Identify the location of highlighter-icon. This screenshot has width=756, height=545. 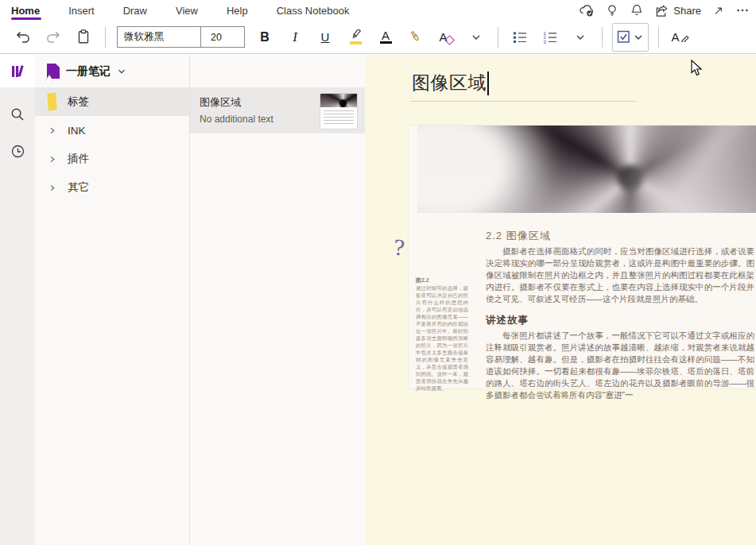
(355, 35).